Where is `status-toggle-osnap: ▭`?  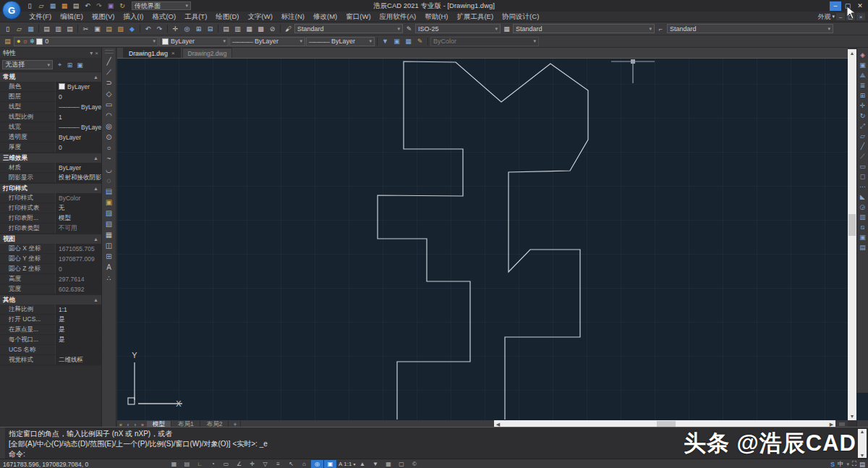 status-toggle-osnap: ▭ is located at coordinates (226, 464).